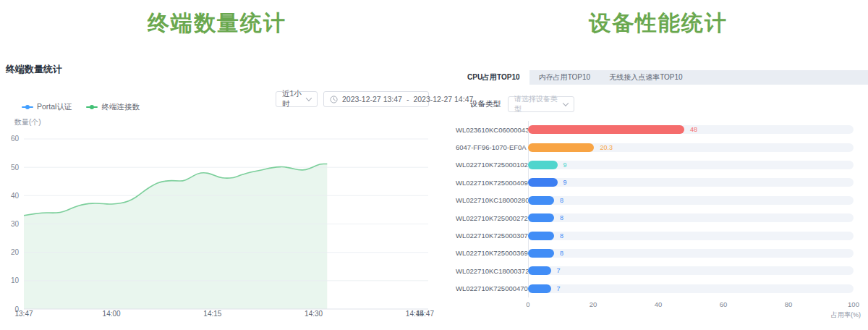 The width and height of the screenshot is (868, 330). I want to click on device-label: WL023610KC06000043, so click(492, 130).